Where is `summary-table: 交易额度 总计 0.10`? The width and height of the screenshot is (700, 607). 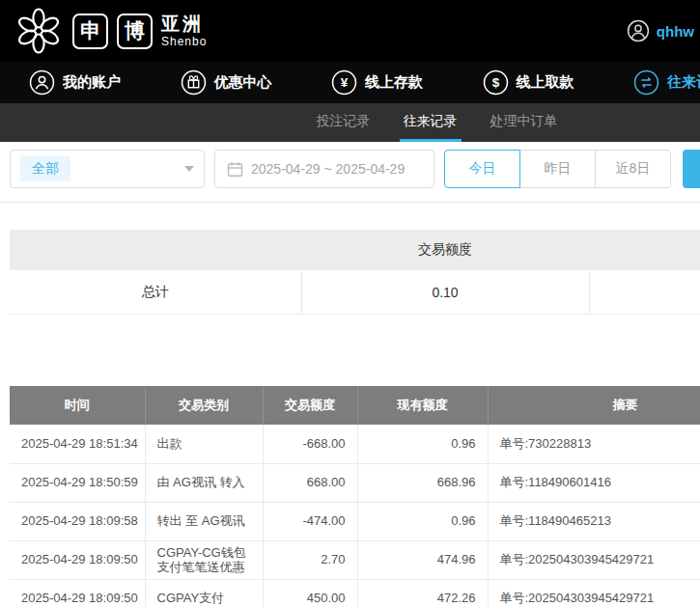
summary-table: 交易额度 总计 0.10 is located at coordinates (355, 272).